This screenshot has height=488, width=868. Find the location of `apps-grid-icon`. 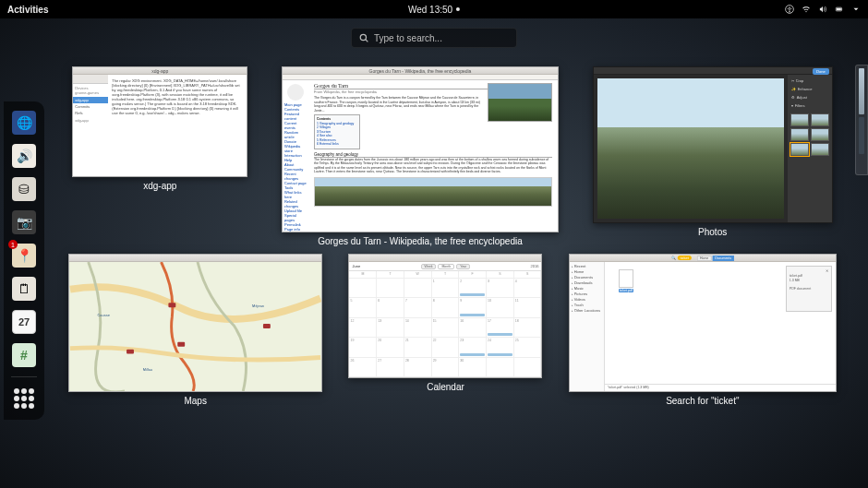

apps-grid-icon is located at coordinates (24, 399).